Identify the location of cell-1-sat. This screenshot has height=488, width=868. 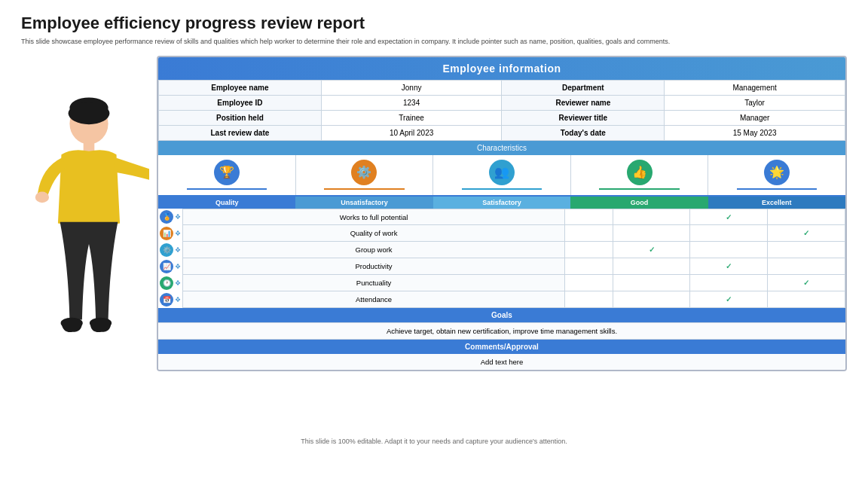
(651, 217).